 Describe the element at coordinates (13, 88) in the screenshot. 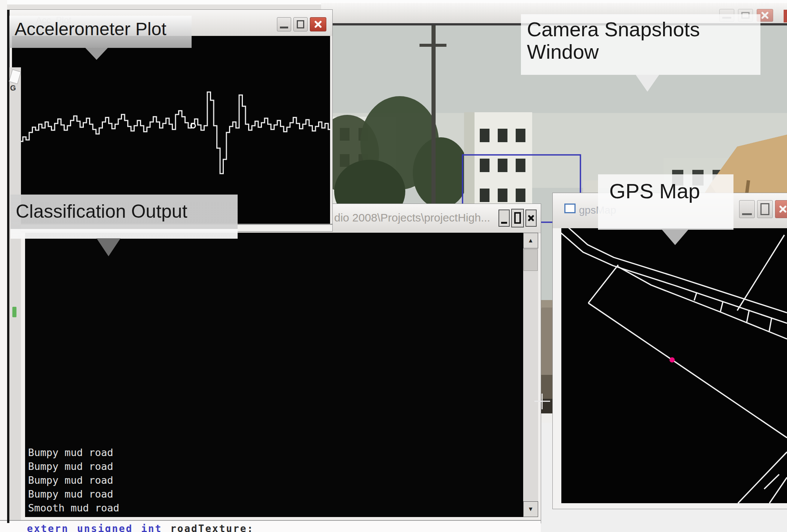

I see `margin-glyph: G` at that location.